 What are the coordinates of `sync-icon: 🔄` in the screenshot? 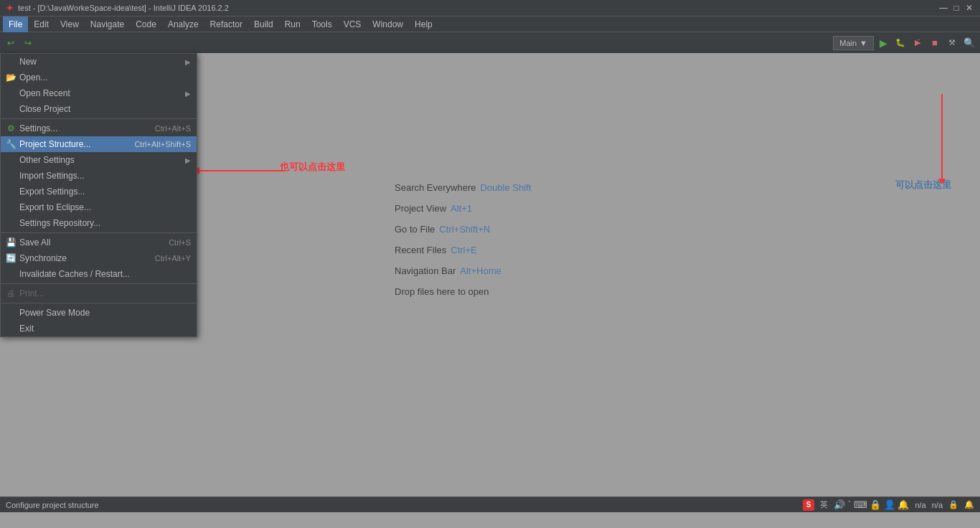 It's located at (11, 258).